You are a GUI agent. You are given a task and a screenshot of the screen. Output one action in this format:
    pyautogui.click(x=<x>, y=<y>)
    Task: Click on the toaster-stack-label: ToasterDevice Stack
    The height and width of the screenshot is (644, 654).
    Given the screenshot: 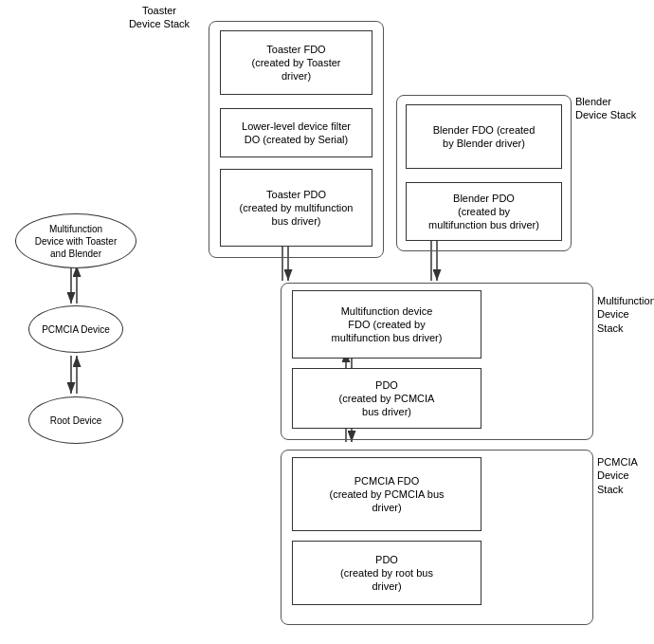 What is the action you would take?
    pyautogui.click(x=159, y=17)
    